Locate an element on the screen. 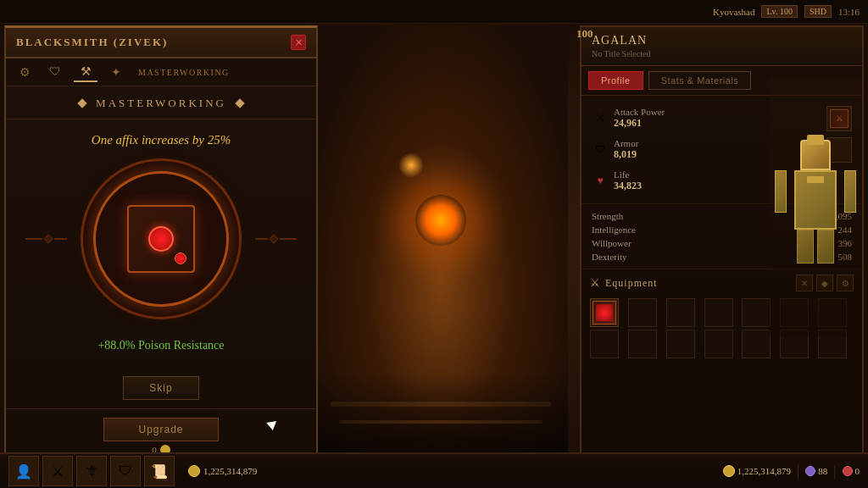  stat-block-armor: Armor 8,019 is located at coordinates (626, 149).